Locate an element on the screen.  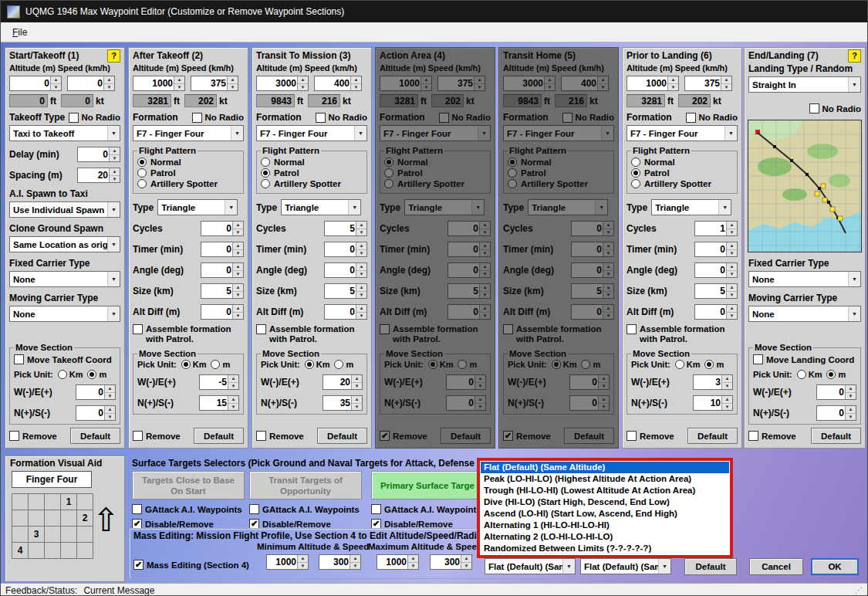
west-east-spinner: 20▲▼ is located at coordinates (343, 382).